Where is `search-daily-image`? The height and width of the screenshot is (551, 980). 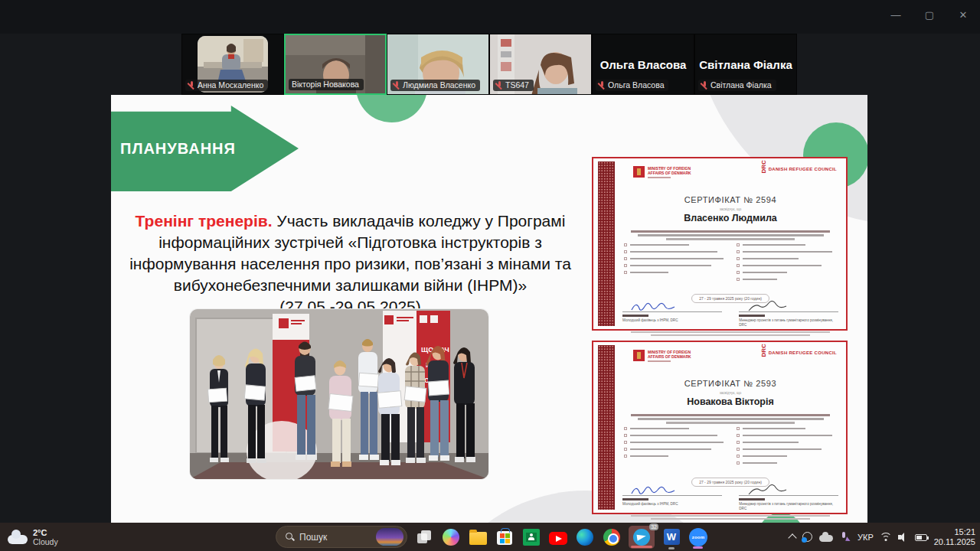
search-daily-image is located at coordinates (390, 537).